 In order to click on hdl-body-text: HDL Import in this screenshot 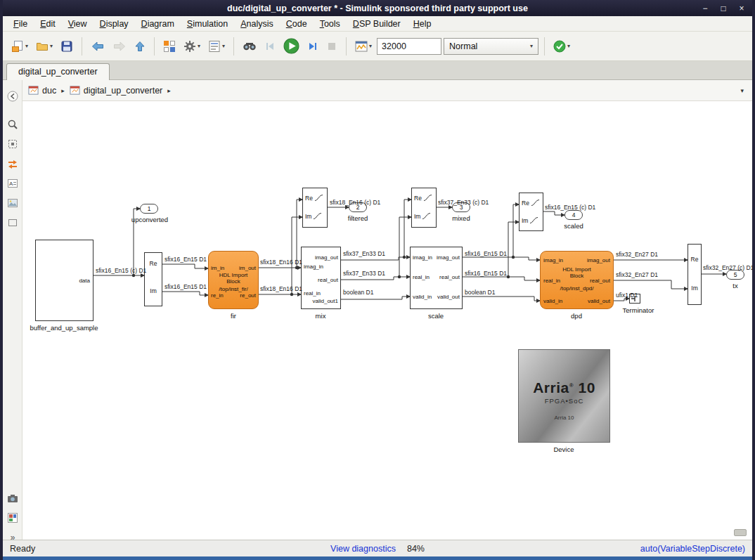, I will do `click(576, 270)`.